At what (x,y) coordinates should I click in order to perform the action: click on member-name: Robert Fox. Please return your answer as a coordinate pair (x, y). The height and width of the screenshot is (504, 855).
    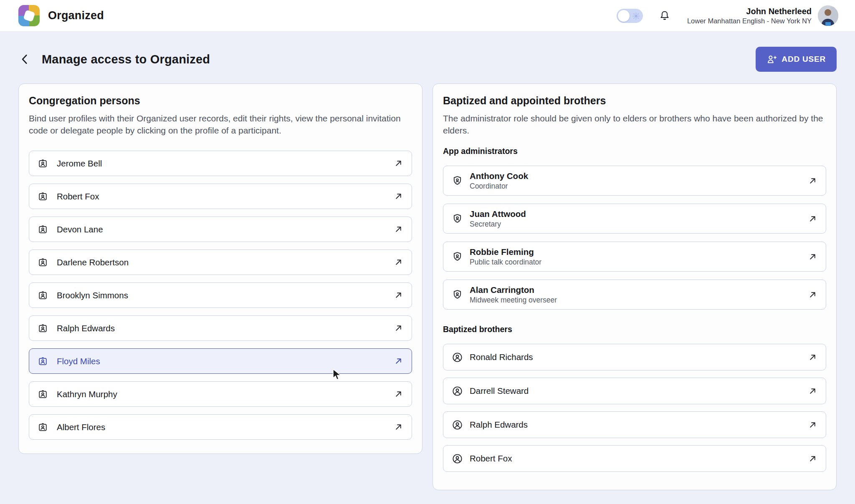
    Looking at the image, I should click on (491, 459).